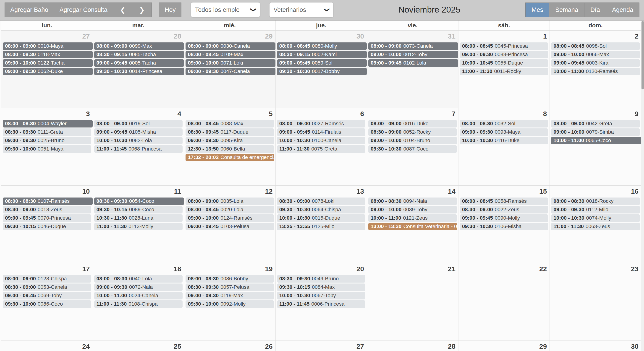  What do you see at coordinates (321, 227) in the screenshot?
I see `calendar-event: 13:25 - 13:550125-Milo` at bounding box center [321, 227].